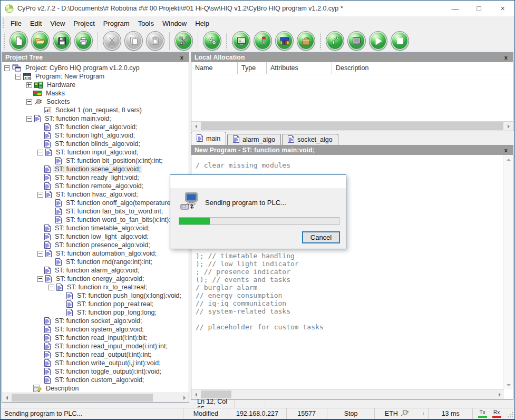  What do you see at coordinates (16, 23) in the screenshot?
I see `menu-file: File` at bounding box center [16, 23].